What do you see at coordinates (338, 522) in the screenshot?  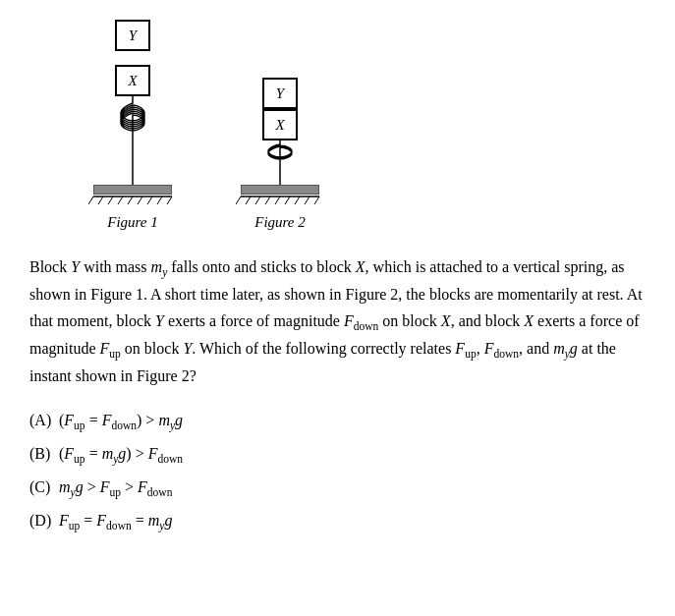 I see `choice-D: (D) Fup = Fdown = myg` at bounding box center [338, 522].